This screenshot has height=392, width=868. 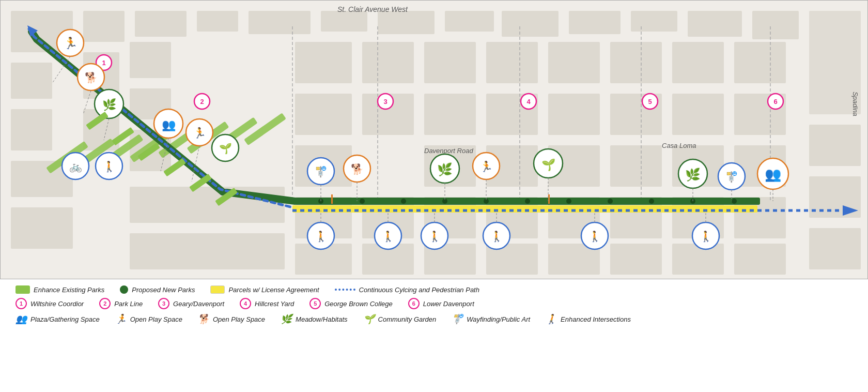 What do you see at coordinates (164, 304) in the screenshot?
I see `legend-num-3: 3` at bounding box center [164, 304].